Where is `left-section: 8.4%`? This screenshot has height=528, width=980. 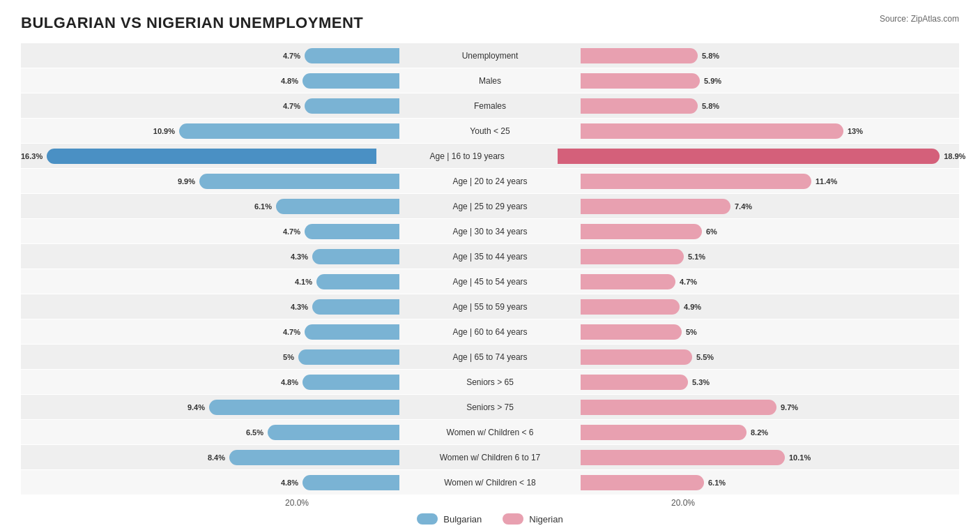 left-section: 8.4% is located at coordinates (210, 458).